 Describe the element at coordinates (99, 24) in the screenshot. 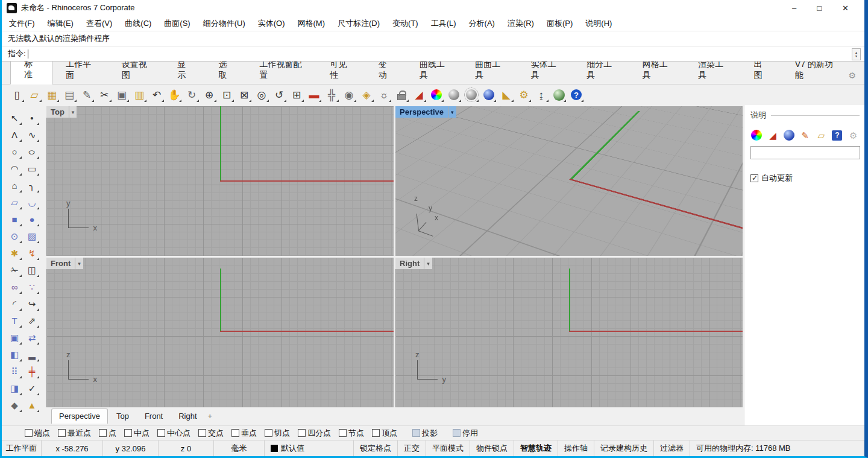

I see `menu-item: 查看(V)` at that location.